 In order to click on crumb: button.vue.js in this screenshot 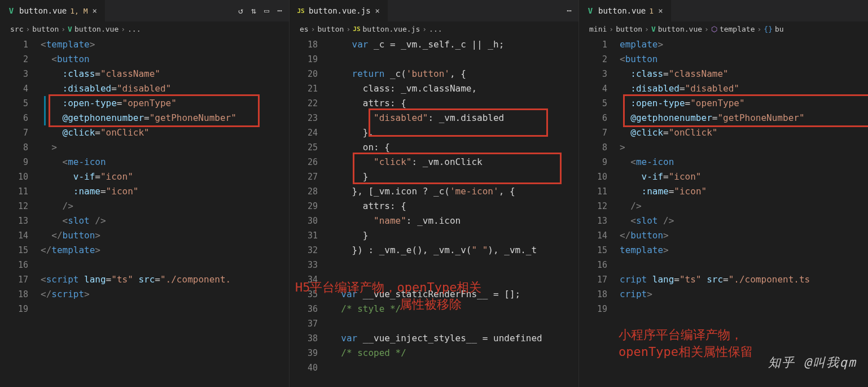, I will do `click(392, 29)`.